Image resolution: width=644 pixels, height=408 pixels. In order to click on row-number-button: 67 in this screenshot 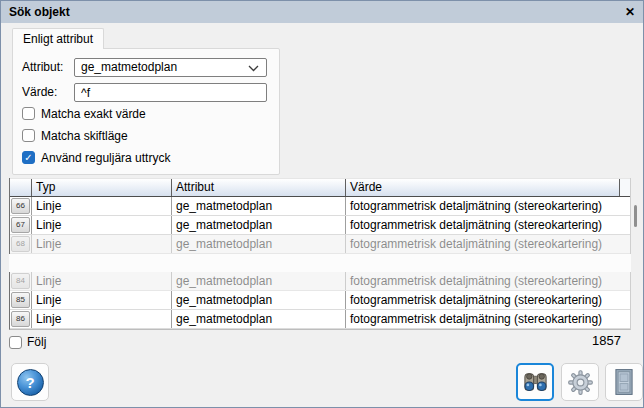, I will do `click(20, 225)`.